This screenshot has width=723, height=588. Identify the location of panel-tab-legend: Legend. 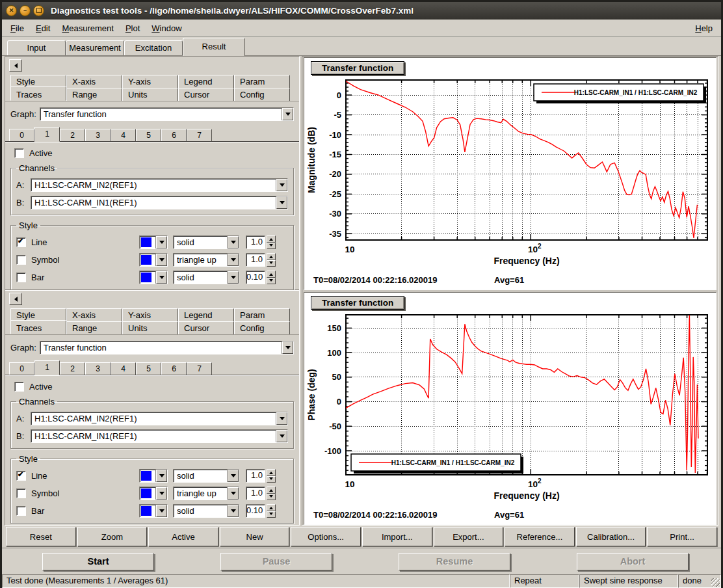
(206, 315).